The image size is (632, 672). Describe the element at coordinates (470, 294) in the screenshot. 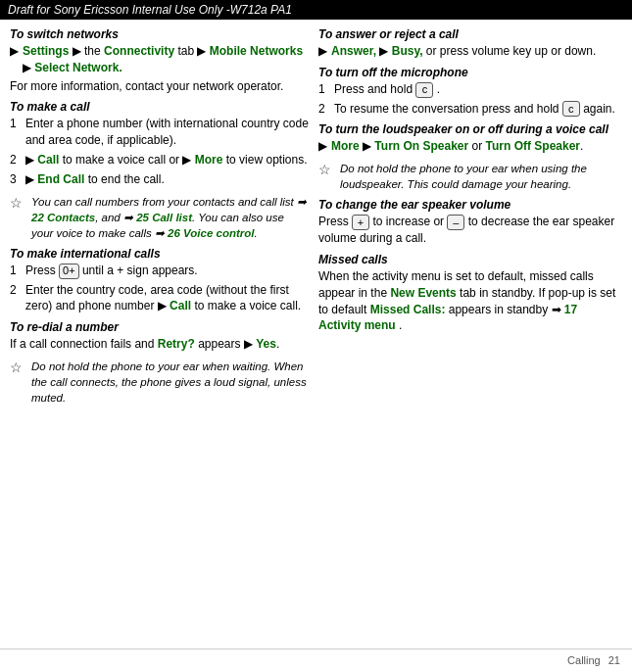

I see `missed-calls-section: Missed calls When the activity menu is s…` at that location.